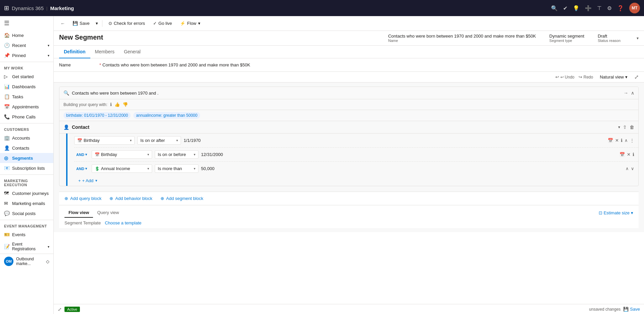  Describe the element at coordinates (609, 8) in the screenshot. I see `settings-icon: ⚙` at that location.